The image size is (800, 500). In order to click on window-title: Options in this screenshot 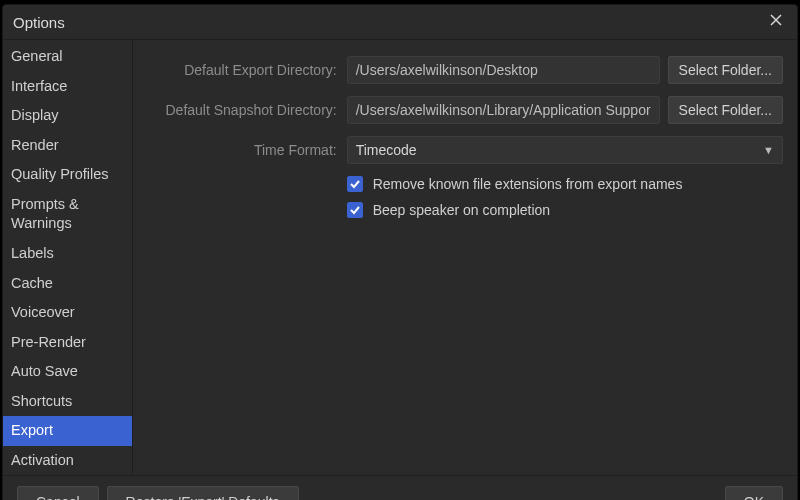, I will do `click(39, 22)`.